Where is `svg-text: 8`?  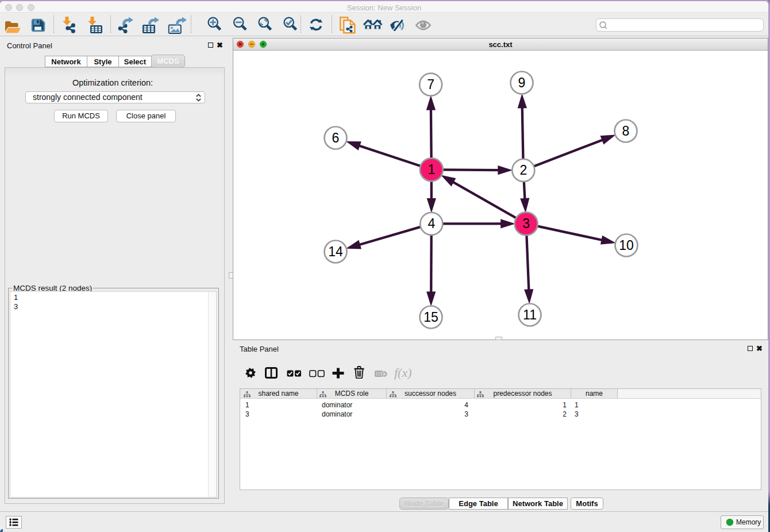 svg-text: 8 is located at coordinates (626, 131).